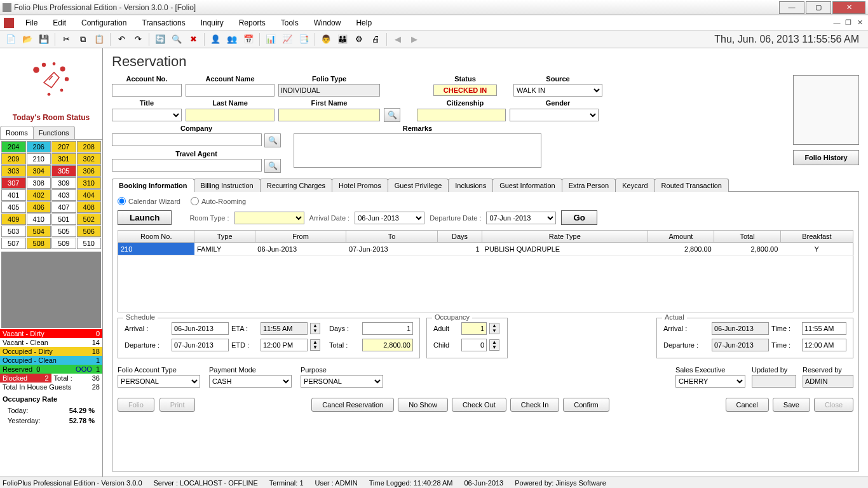 The height and width of the screenshot is (488, 868). What do you see at coordinates (315, 345) in the screenshot?
I see `etd-spinner: ▲▼` at bounding box center [315, 345].